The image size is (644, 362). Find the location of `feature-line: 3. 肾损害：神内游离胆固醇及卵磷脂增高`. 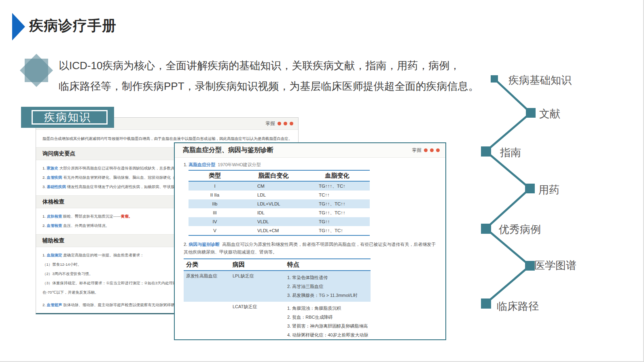

feature-line: 3. 肾损害：神内游离胆固醇及卵磷脂增高 is located at coordinates (329, 326).